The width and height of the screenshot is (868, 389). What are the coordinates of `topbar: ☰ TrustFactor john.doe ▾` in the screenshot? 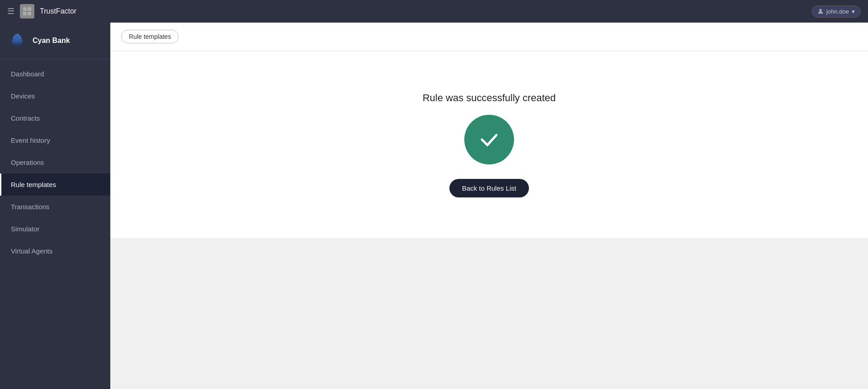 It's located at (434, 11).